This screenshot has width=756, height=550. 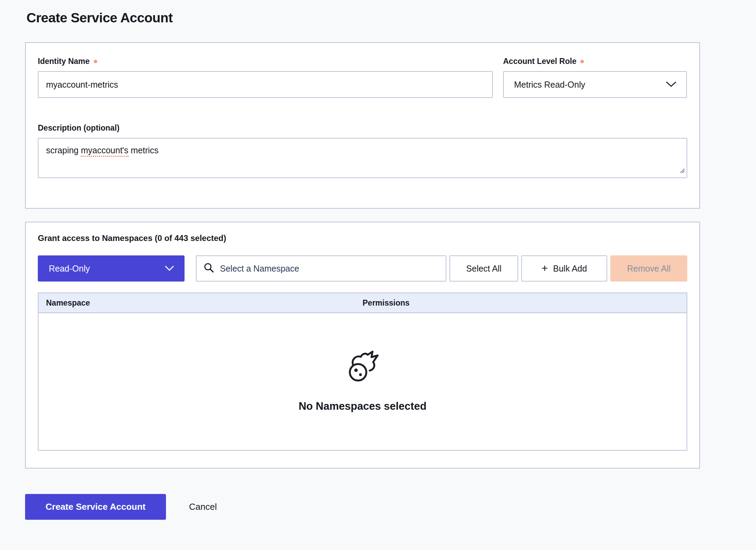 What do you see at coordinates (363, 128) in the screenshot?
I see `description-label: Description (optional)` at bounding box center [363, 128].